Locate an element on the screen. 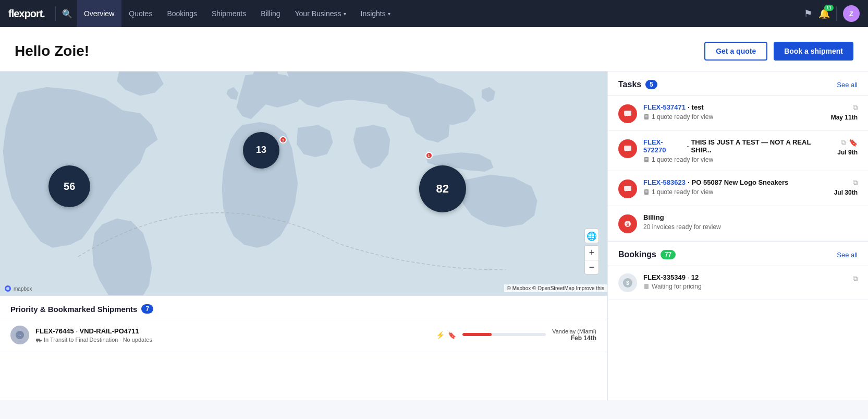 Image resolution: width=868 pixels, height=419 pixels. nav-item-overview: Overview is located at coordinates (99, 14).